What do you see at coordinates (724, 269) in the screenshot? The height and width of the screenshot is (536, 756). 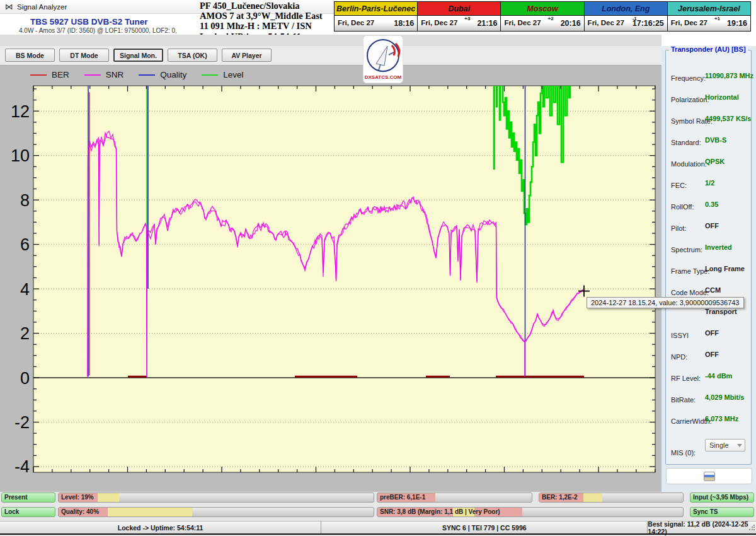 I see `field-value: Long Frame` at bounding box center [724, 269].